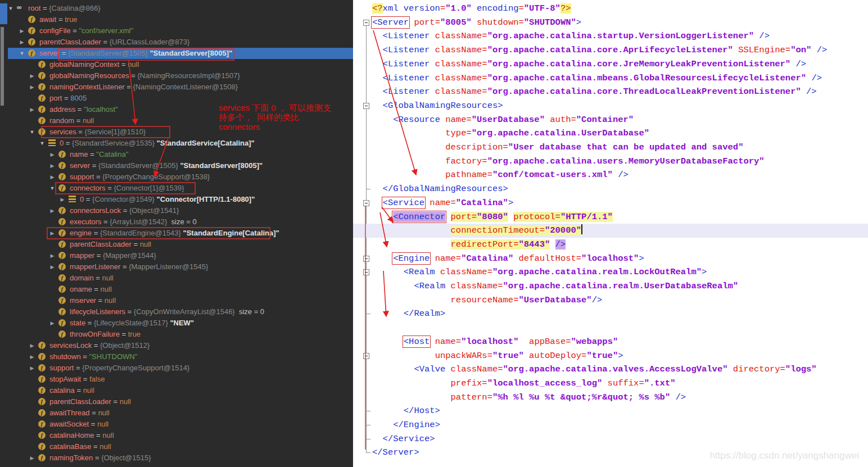 This screenshot has height=467, width=868. Describe the element at coordinates (524, 383) in the screenshot. I see `code-line: prefix="localhost_access_log" suffix=".t…` at that location.